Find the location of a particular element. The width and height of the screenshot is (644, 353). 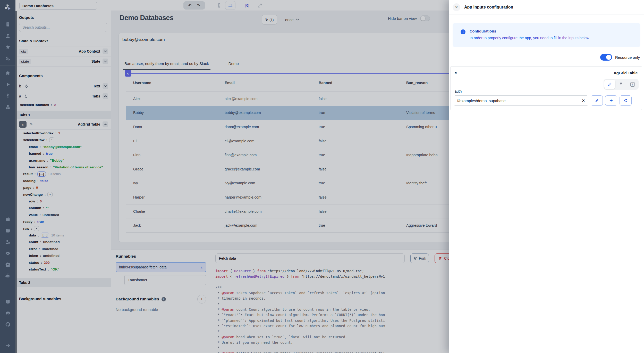

add-resource-button: + is located at coordinates (611, 101).